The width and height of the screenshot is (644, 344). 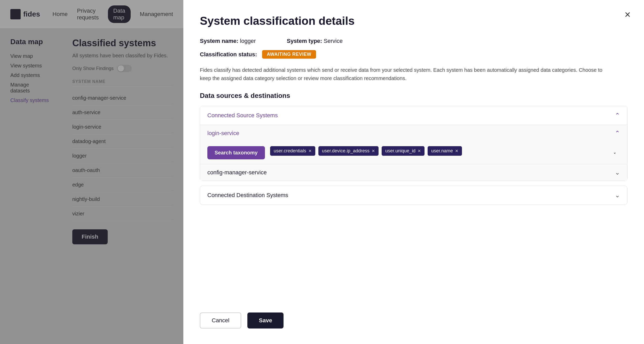 What do you see at coordinates (414, 54) in the screenshot?
I see `status-row: Classification status: AWAITING REVIEW` at bounding box center [414, 54].